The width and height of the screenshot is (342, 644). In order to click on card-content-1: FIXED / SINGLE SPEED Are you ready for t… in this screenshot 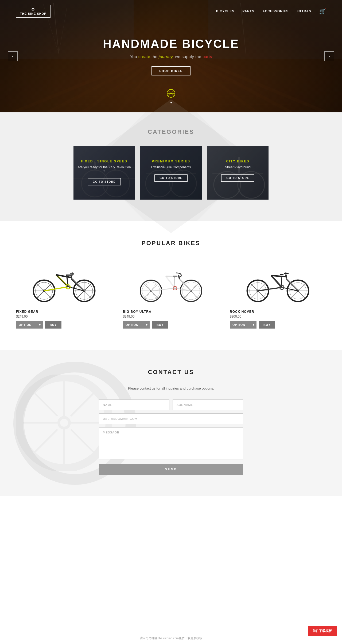, I will do `click(104, 169)`.